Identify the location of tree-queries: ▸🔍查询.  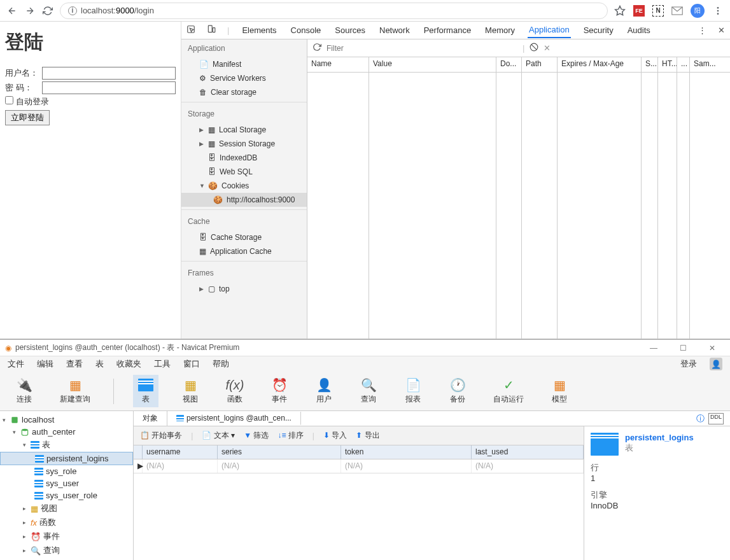
(66, 550).